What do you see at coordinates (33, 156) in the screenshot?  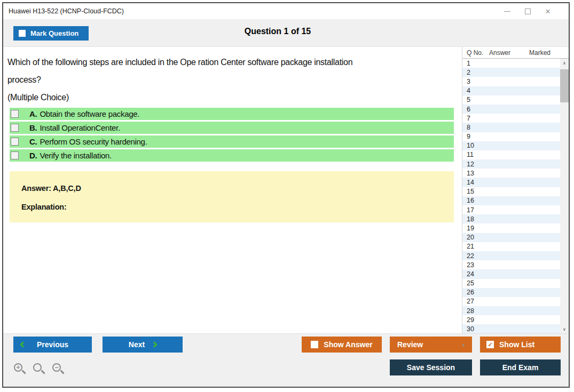 I see `option-letter: D.` at bounding box center [33, 156].